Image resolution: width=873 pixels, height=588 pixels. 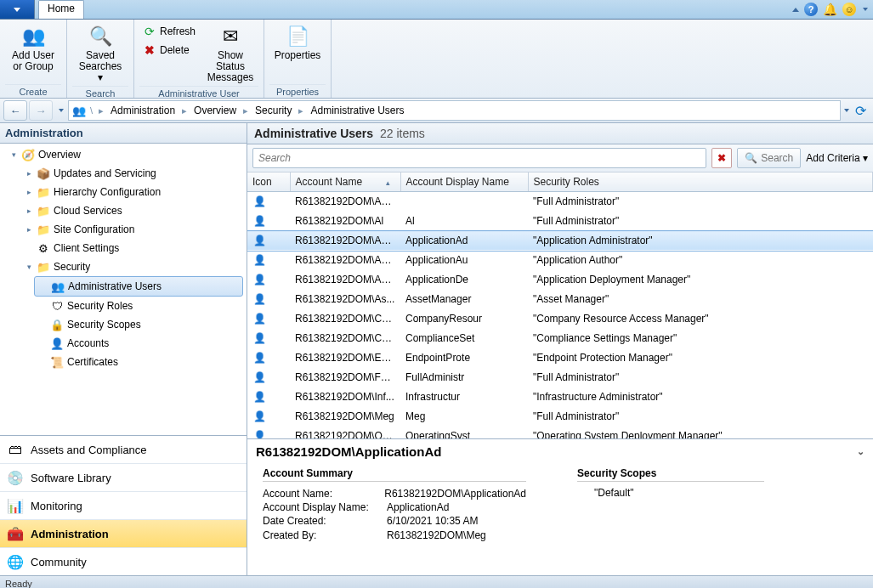 What do you see at coordinates (464, 319) in the screenshot?
I see `cell-display-name: CompanyResour` at bounding box center [464, 319].